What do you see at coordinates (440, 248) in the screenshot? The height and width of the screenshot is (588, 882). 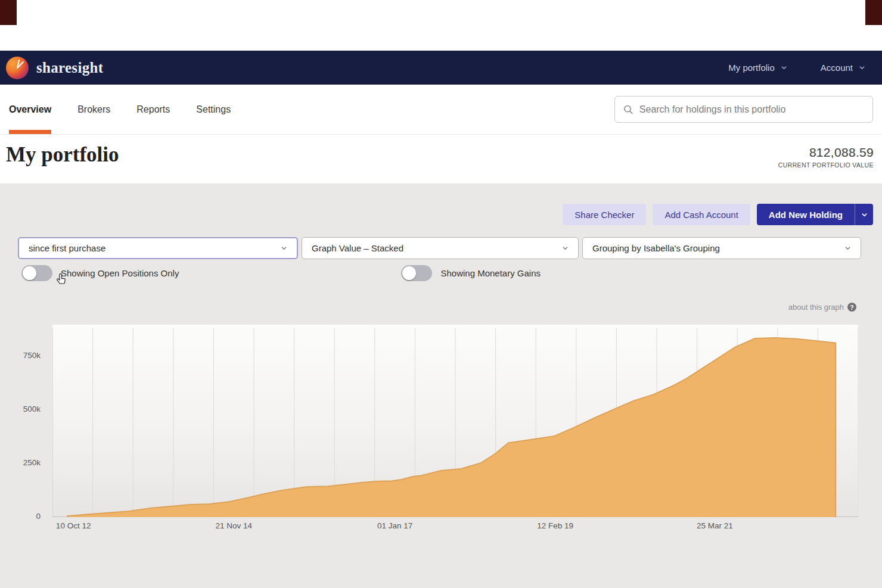 I see `graph-filter-row: since first purchase Graph Value – Stack…` at bounding box center [440, 248].